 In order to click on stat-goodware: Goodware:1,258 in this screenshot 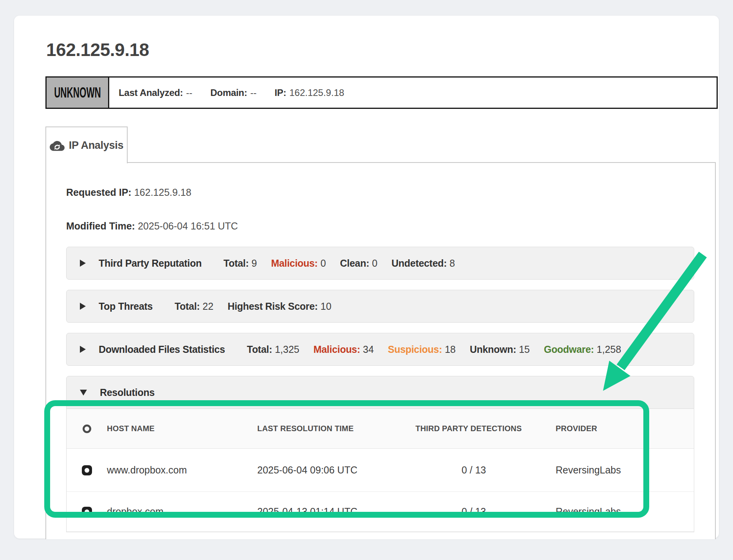, I will do `click(583, 349)`.